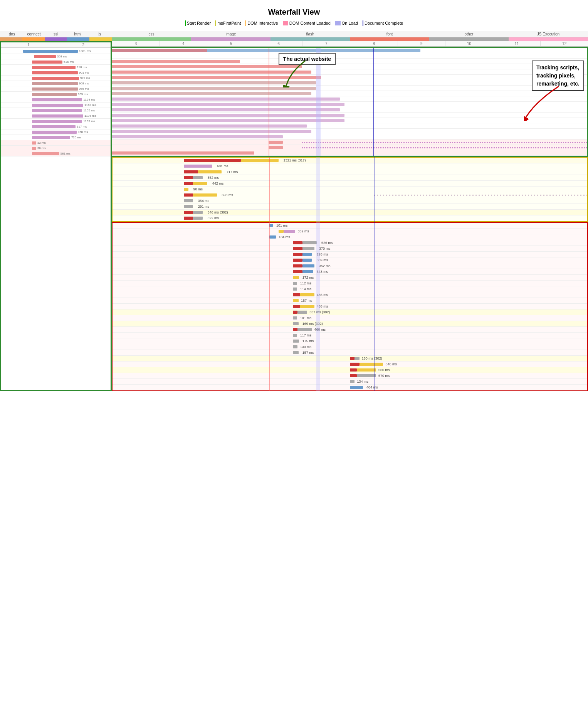  I want to click on timeline-ticks: 3 4 5 6 7 8 9 10 11 12, so click(350, 44).